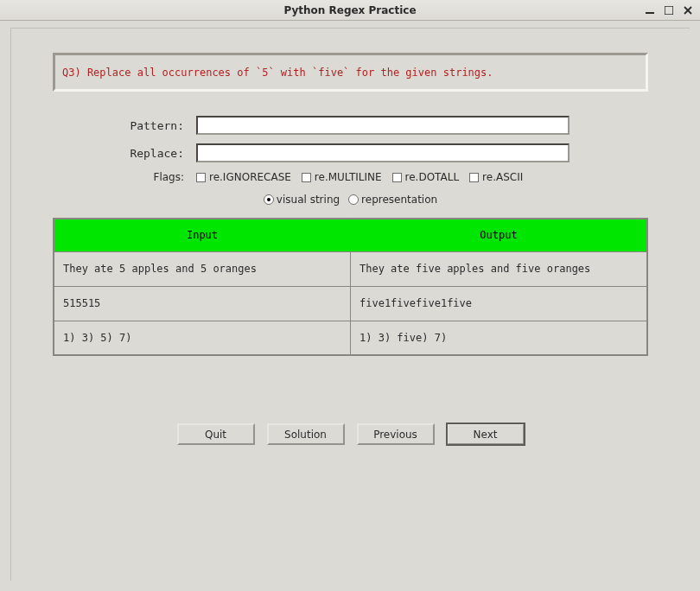 This screenshot has height=591, width=700. I want to click on previous-button: Previous, so click(396, 434).